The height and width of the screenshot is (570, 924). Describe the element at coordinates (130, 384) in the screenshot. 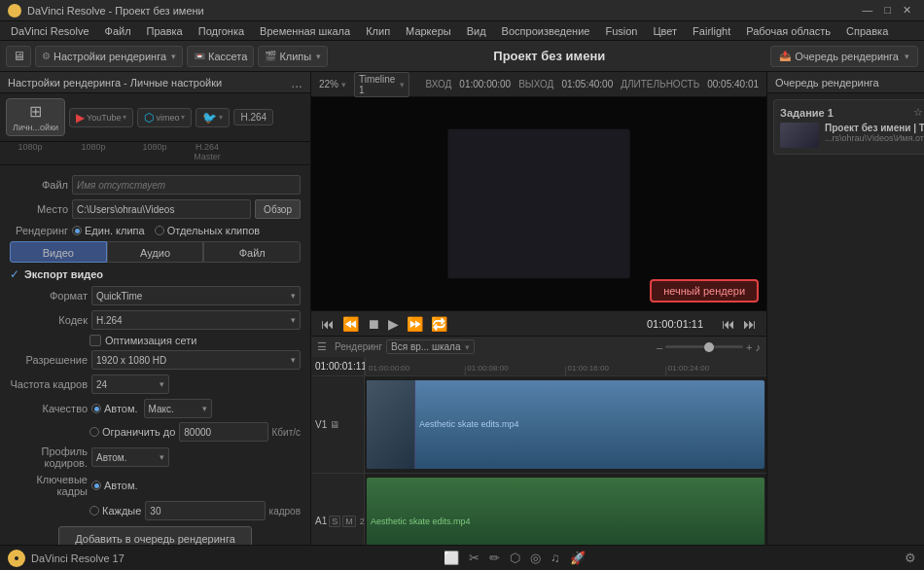

I see `framerate-dropdown-wrapper: 24 ▾` at that location.